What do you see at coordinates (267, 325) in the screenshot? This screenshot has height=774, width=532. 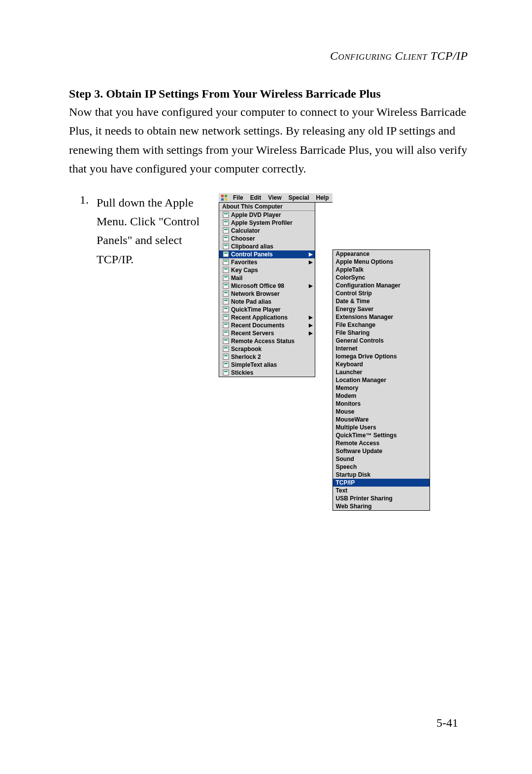 I see `menu-item: Recent Documents▶` at bounding box center [267, 325].